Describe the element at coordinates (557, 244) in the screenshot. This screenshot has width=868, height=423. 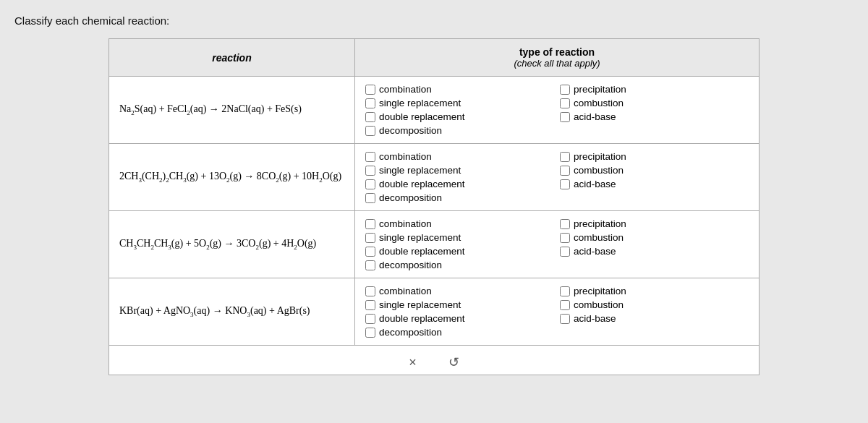
I see `type-cell-3: combination precipitation single replace…` at that location.